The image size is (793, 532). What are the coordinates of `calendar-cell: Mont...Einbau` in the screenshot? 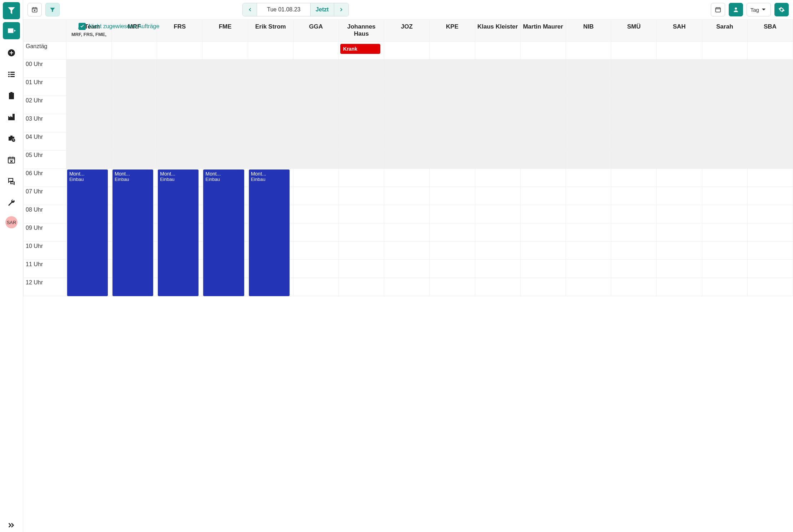 It's located at (89, 178).